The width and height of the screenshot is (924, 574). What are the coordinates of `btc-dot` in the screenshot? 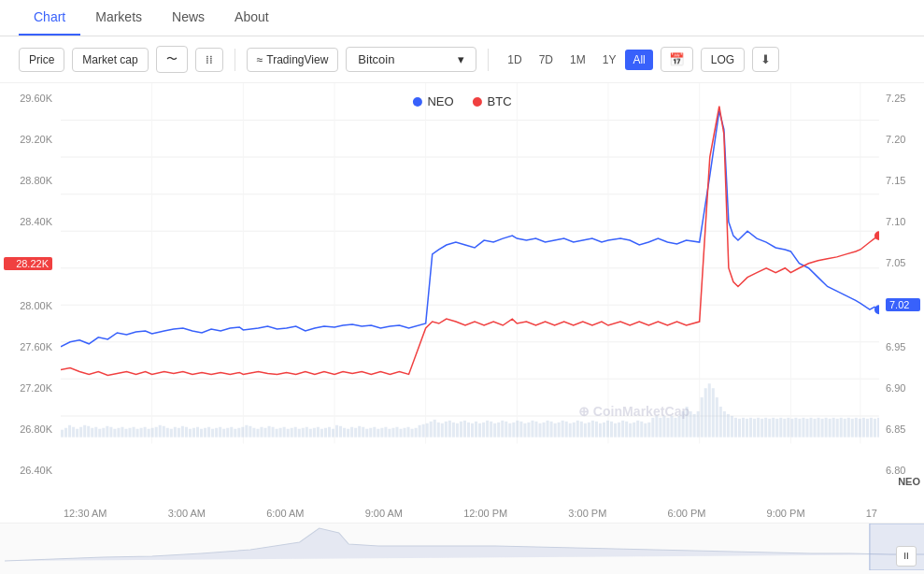 It's located at (477, 102).